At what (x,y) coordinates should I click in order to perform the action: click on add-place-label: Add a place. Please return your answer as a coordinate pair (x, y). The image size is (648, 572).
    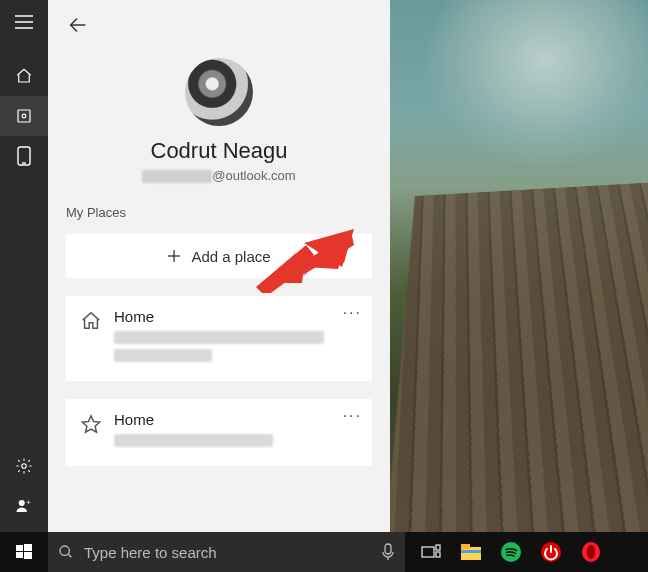
    Looking at the image, I should click on (230, 256).